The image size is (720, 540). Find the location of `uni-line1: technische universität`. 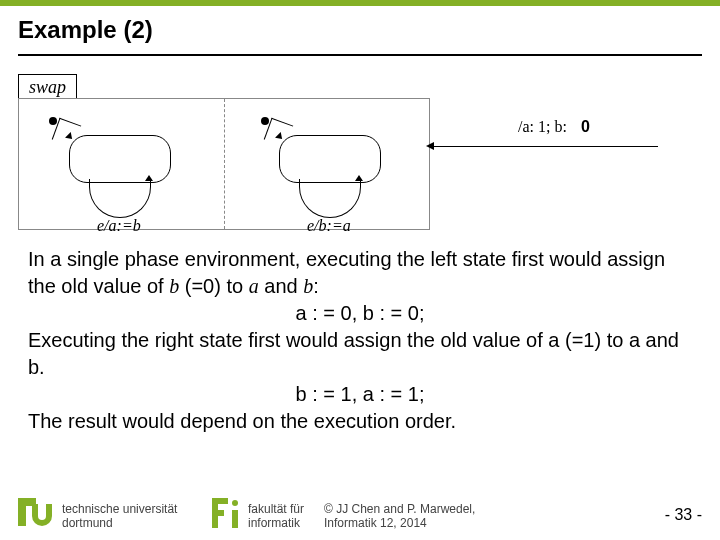

uni-line1: technische universität is located at coordinates (120, 509).